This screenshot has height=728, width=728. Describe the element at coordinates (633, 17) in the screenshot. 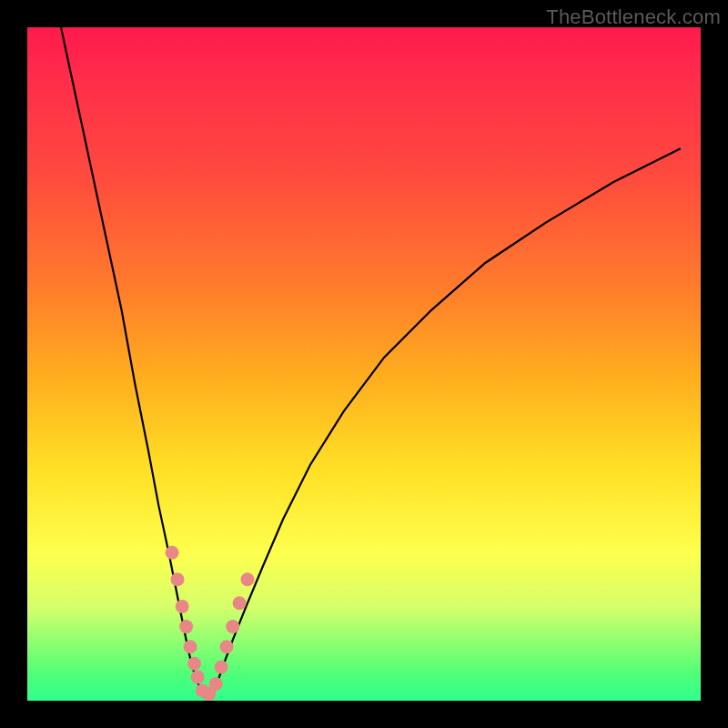

I see `watermark-text: TheBottleneck.com` at that location.